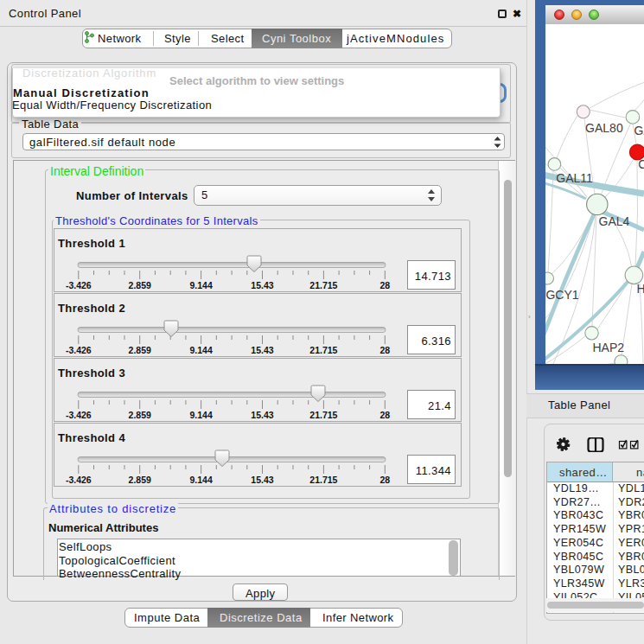 Image resolution: width=644 pixels, height=644 pixels. I want to click on svg-text: GCY1, so click(562, 295).